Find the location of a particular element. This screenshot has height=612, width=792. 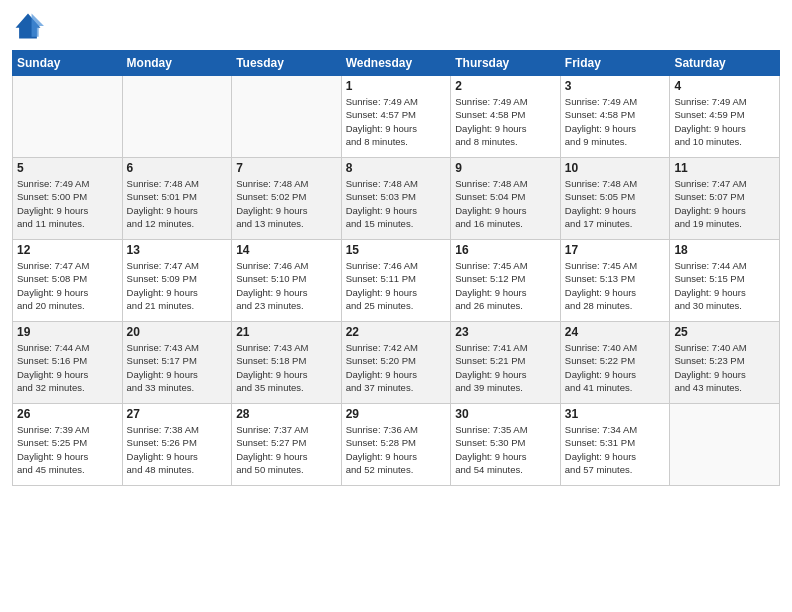

calendar-cell: 19Sunrise: 7:44 AM Sunset: 5:16 PM Dayli… is located at coordinates (68, 363).